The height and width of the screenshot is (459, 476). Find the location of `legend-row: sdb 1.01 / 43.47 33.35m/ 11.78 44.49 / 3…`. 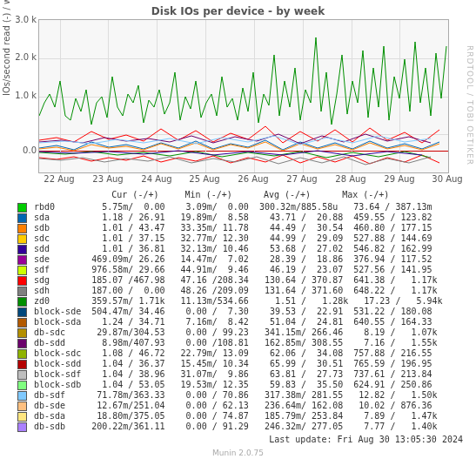

legend-row: sdb 1.01 / 43.47 33.35m/ 11.78 44.49 / 3… is located at coordinates (230, 228).